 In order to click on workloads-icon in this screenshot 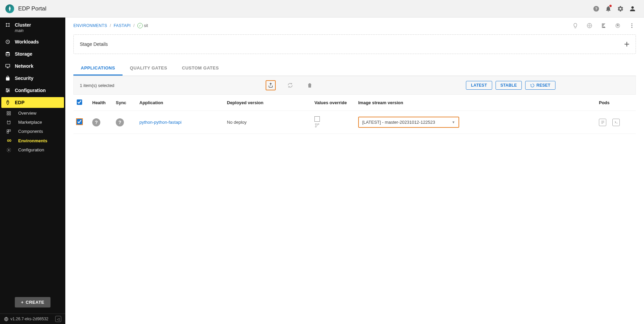, I will do `click(8, 42)`.